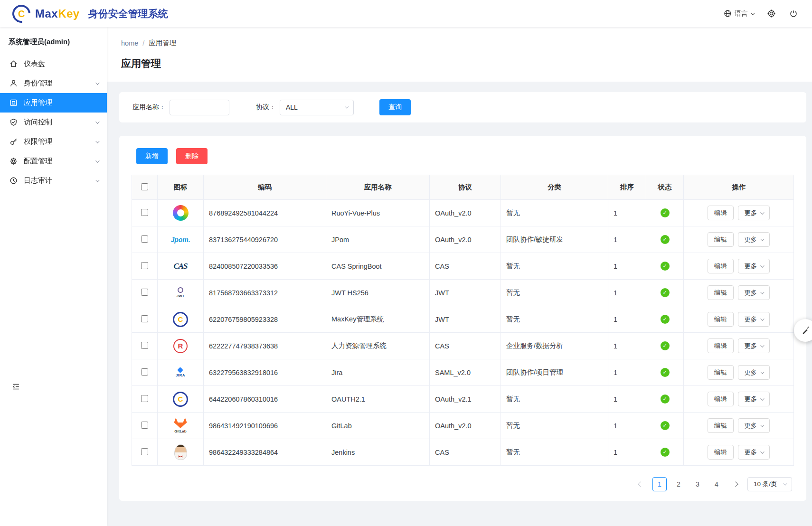 This screenshot has height=526, width=812. I want to click on sidebar: 系统管理员(admin) 仪表盘 身份管理 应用管理 访问控制 权限管理 配置管…, so click(53, 276).